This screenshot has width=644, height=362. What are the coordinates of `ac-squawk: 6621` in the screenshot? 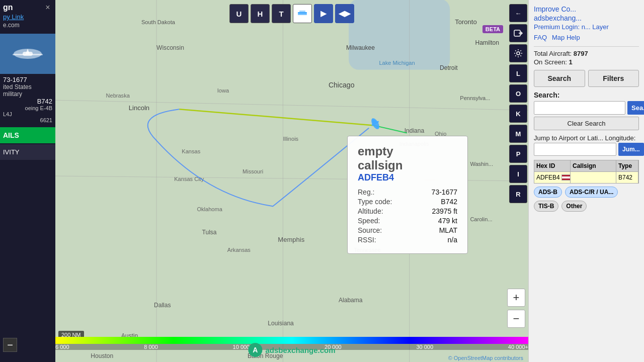 It's located at (28, 120).